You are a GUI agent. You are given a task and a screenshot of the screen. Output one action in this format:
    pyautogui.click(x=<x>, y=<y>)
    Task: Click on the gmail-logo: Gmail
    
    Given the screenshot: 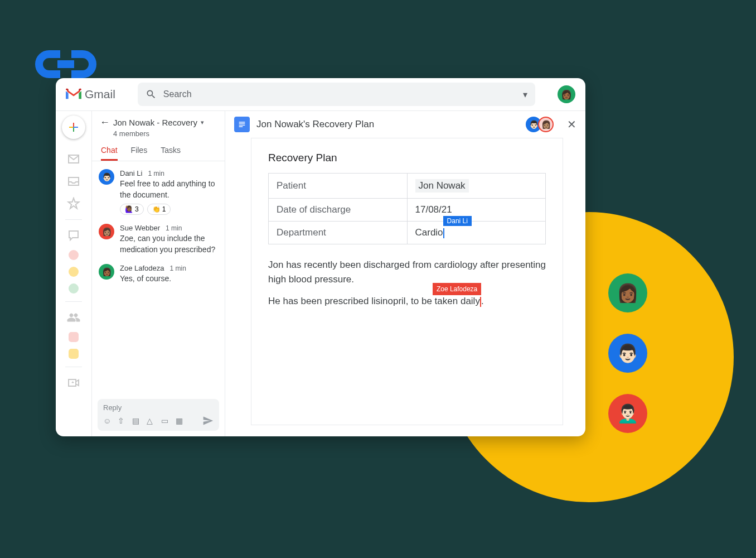 What is the action you would take?
    pyautogui.click(x=90, y=94)
    